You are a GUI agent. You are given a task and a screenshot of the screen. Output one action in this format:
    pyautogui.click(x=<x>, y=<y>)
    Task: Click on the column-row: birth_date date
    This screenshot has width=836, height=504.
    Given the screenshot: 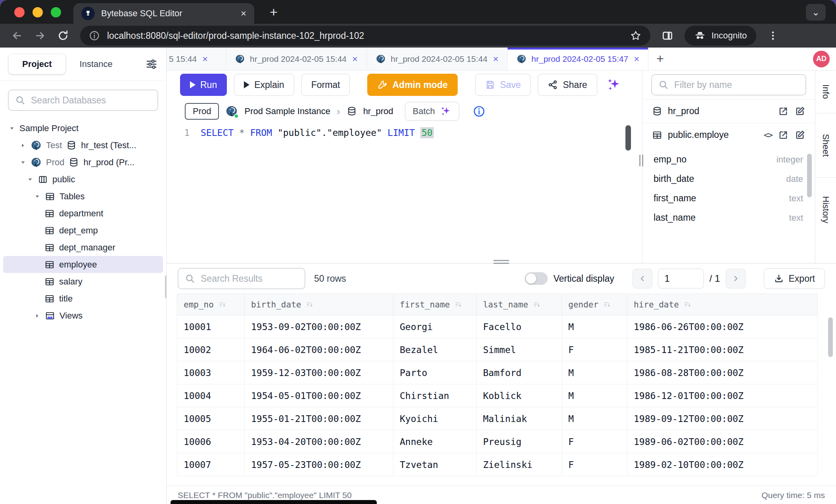 What is the action you would take?
    pyautogui.click(x=728, y=179)
    